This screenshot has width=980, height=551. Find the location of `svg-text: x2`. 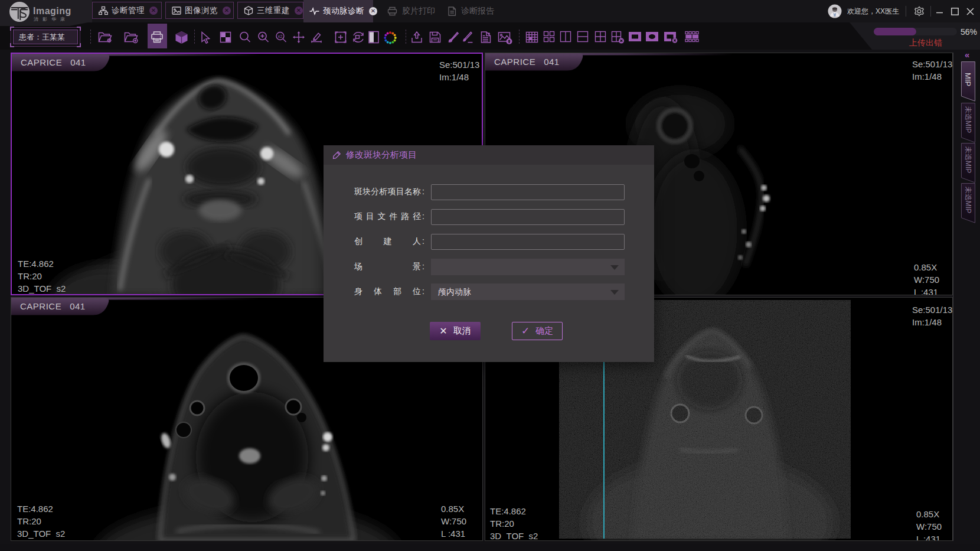

svg-text: x2 is located at coordinates (280, 37).